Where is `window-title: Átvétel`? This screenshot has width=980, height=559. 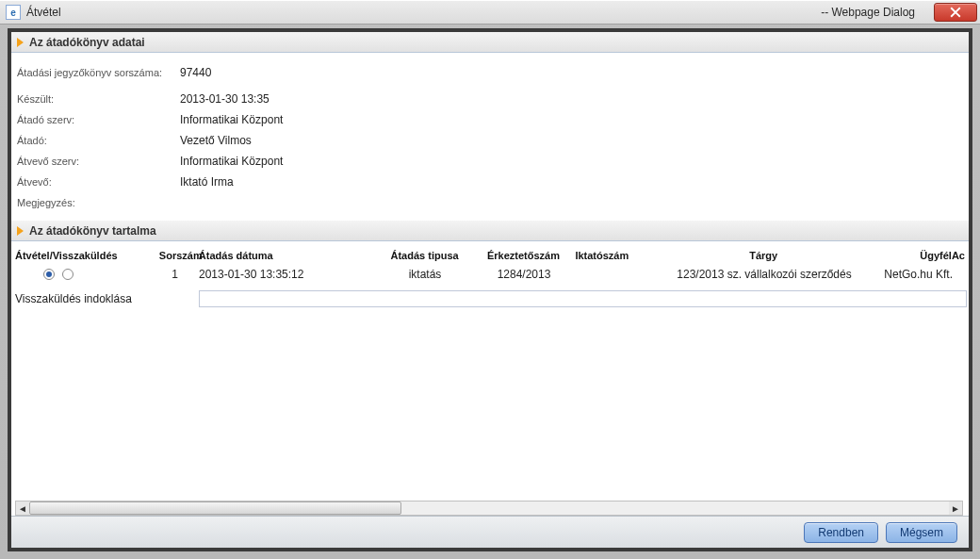 window-title: Átvétel is located at coordinates (43, 12).